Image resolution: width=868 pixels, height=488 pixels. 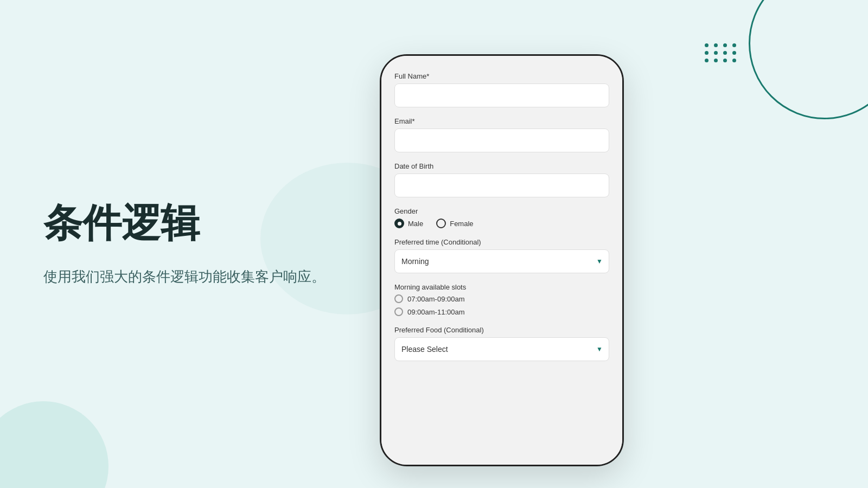 I want to click on full-name-input, so click(x=502, y=95).